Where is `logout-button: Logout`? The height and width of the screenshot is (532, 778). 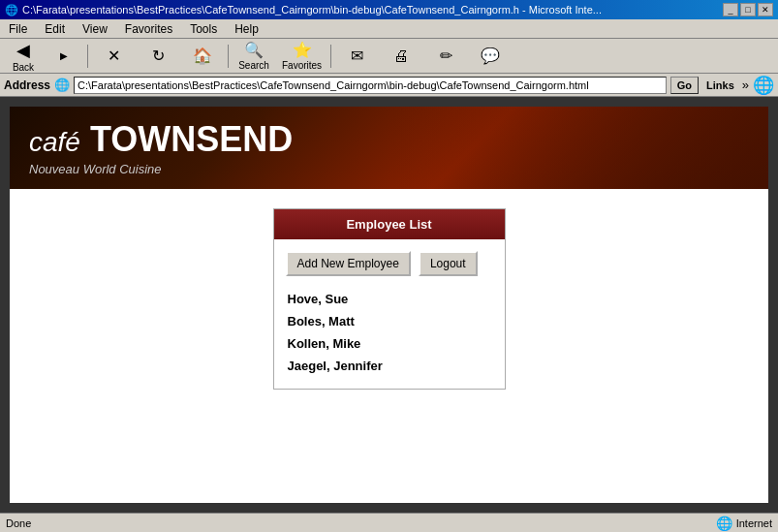
logout-button: Logout is located at coordinates (448, 264).